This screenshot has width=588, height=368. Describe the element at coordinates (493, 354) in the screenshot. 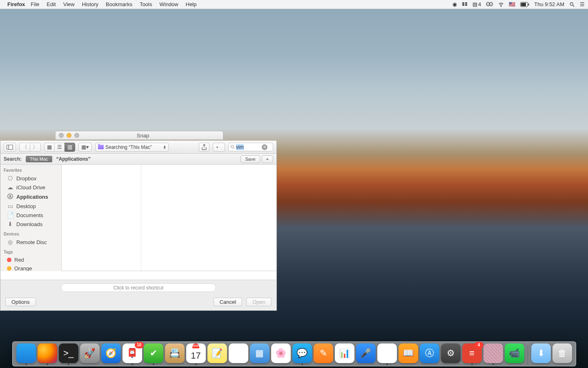

I see `dock-app-missing` at that location.